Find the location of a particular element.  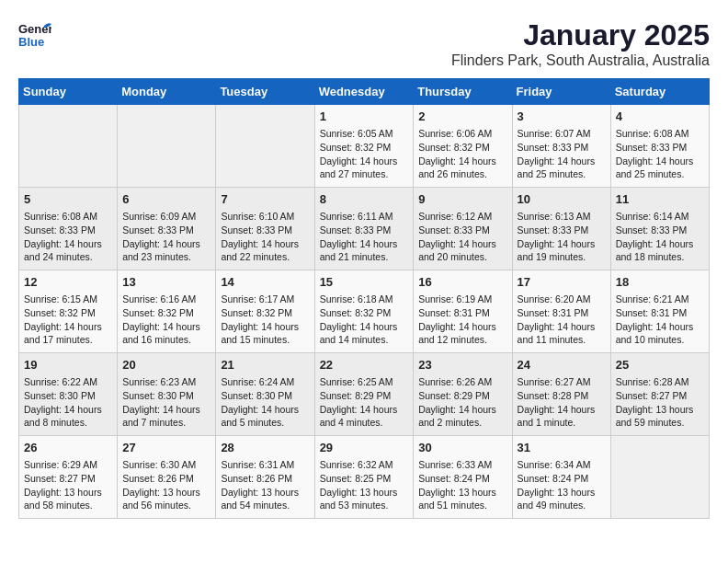

sunrise-text: Sunrise: 6:14 AM is located at coordinates (660, 217).